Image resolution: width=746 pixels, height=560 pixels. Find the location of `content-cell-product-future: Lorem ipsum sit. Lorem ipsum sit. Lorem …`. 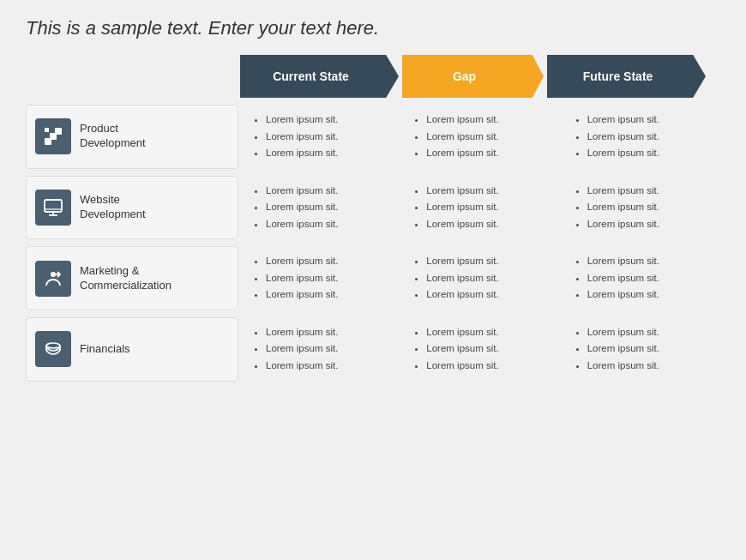

content-cell-product-future: Lorem ipsum sit. Lorem ipsum sit. Lorem … is located at coordinates (643, 137).